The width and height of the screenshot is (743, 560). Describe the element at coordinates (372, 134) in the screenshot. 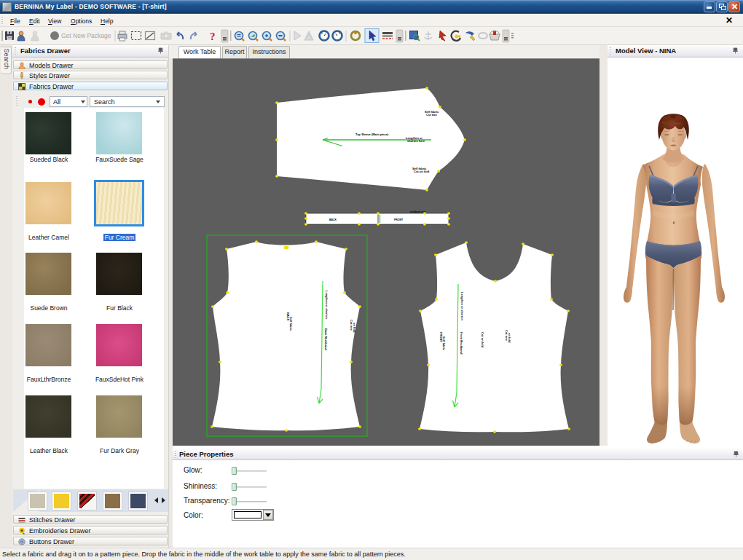

I see `svg-text: Top Sleeve (Main piece)` at that location.